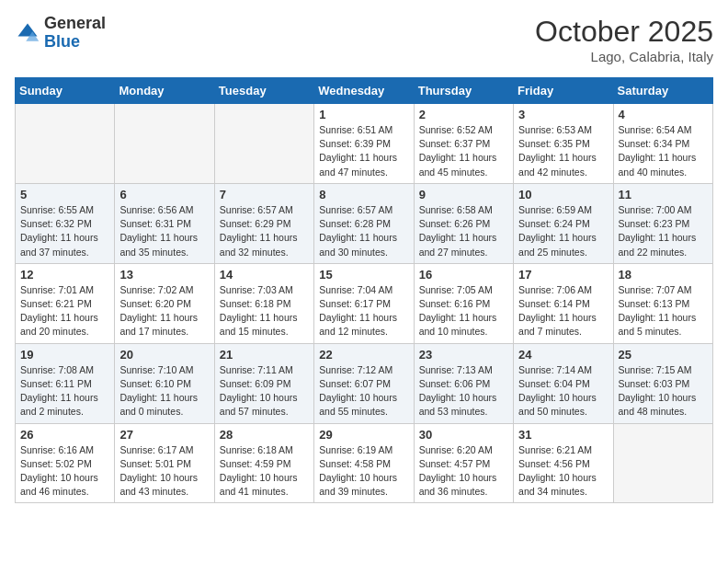  I want to click on day-cell-17: 17Sunrise: 7:06 AMSunset: 6:14 PMDayligh…, so click(563, 304).